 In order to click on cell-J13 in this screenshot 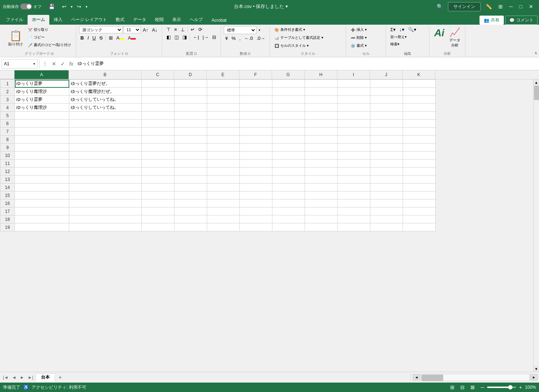, I will do `click(387, 180)`.